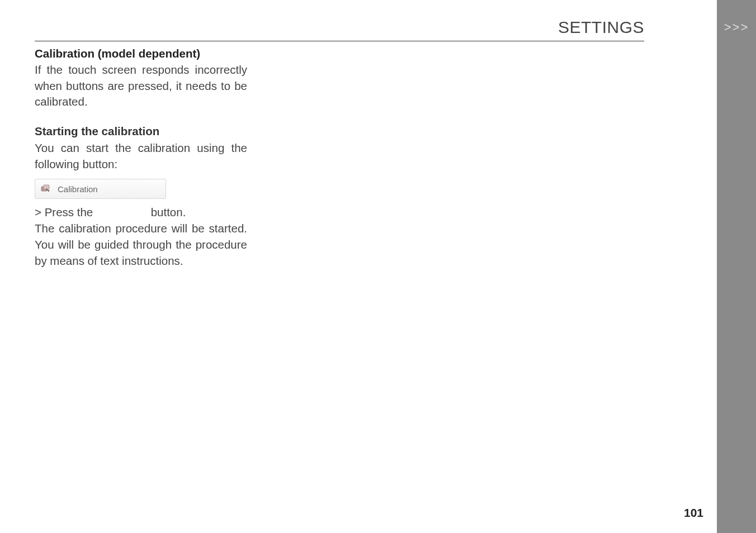  What do you see at coordinates (736, 27) in the screenshot?
I see `chevron-right-icon: >>>` at bounding box center [736, 27].